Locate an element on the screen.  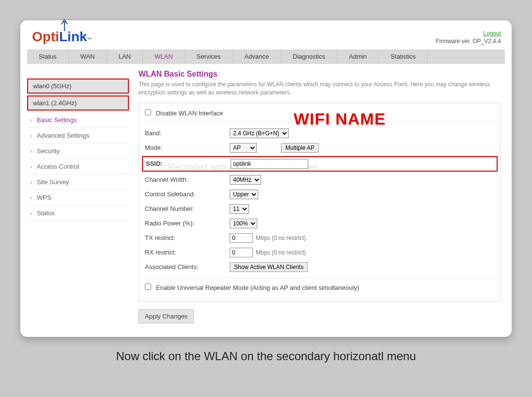
sidebar-item-security: Security is located at coordinates (78, 151).